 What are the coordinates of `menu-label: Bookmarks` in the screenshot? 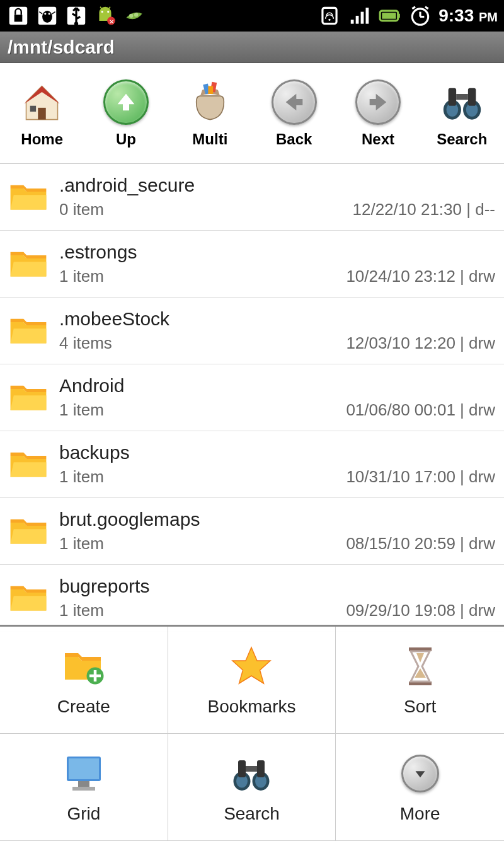 It's located at (251, 707).